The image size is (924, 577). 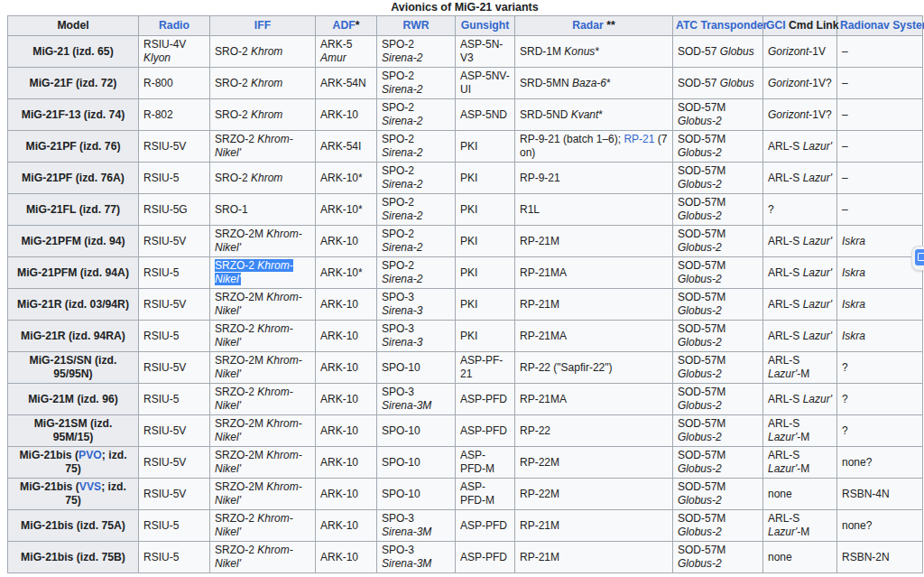 What do you see at coordinates (881, 558) in the screenshot?
I see `radionav-system-cell: RSBN-2N` at bounding box center [881, 558].